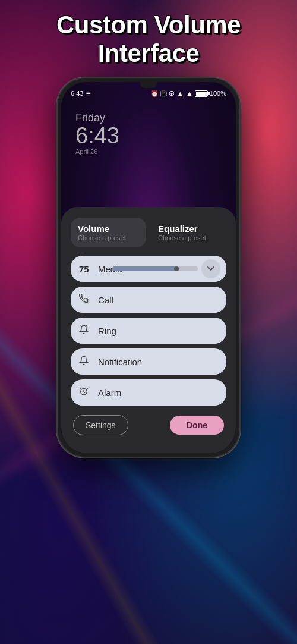  Describe the element at coordinates (101, 425) in the screenshot. I see `settings-button: Settings` at that location.